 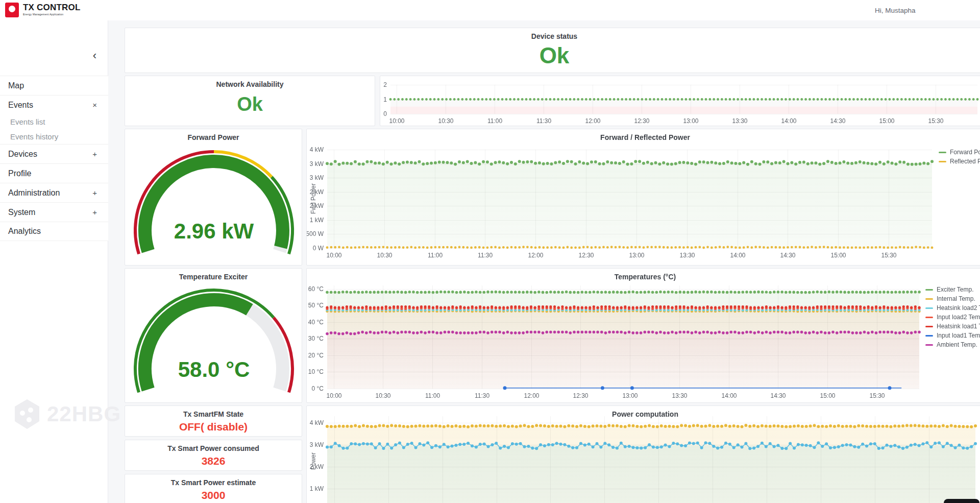 I want to click on panel-availability-chart, so click(x=680, y=101).